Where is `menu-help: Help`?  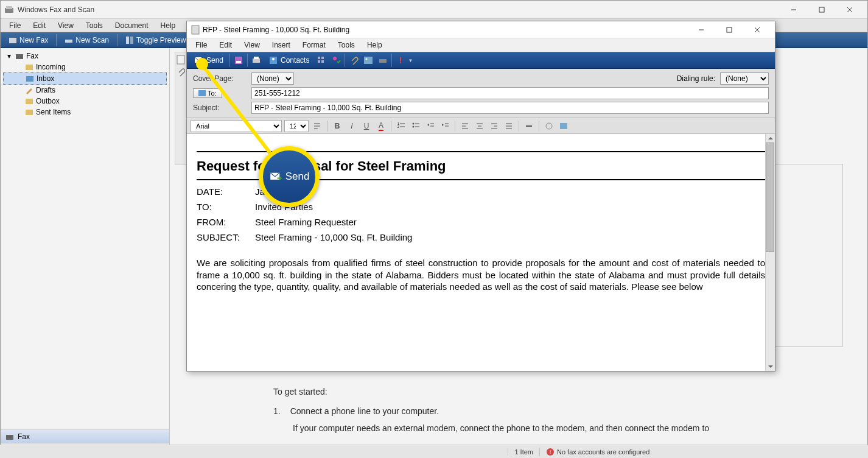
menu-help: Help is located at coordinates (168, 26).